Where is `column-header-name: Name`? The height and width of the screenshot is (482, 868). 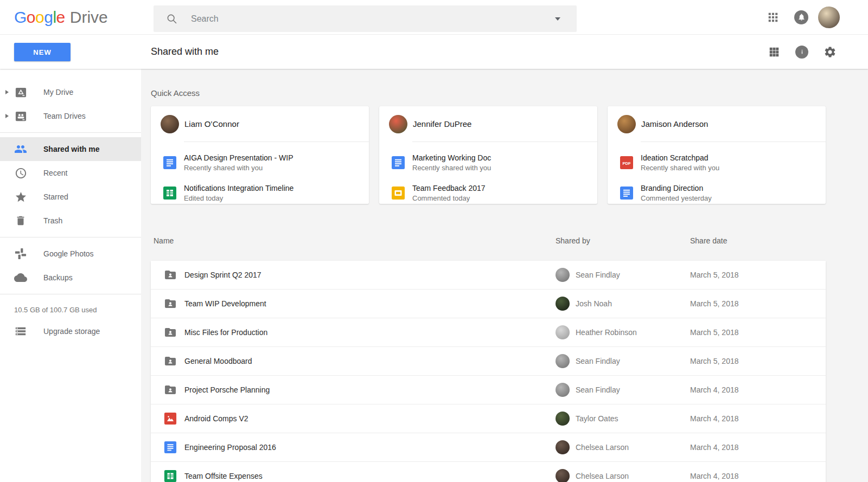
column-header-name: Name is located at coordinates (164, 241).